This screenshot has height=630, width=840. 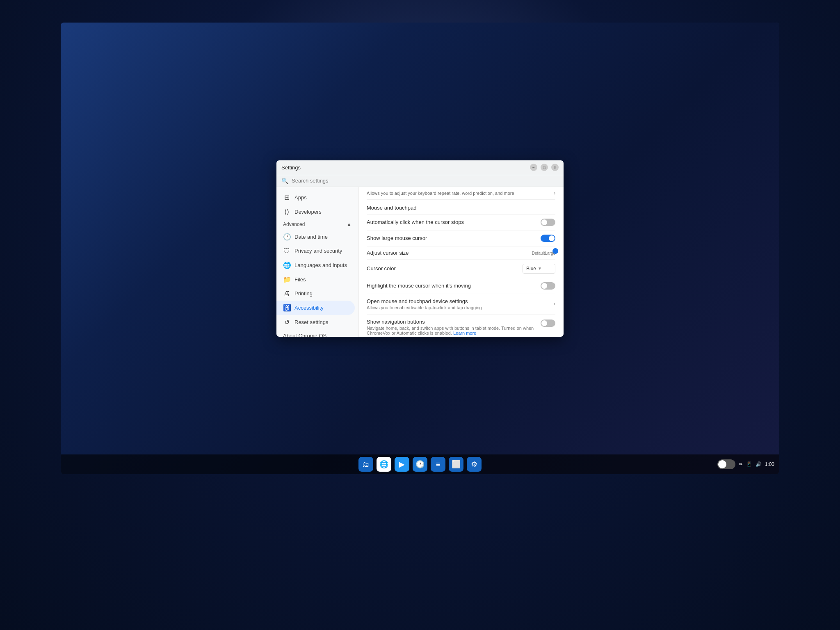 What do you see at coordinates (349, 224) in the screenshot?
I see `advanced-expand-icon: ▲` at bounding box center [349, 224].